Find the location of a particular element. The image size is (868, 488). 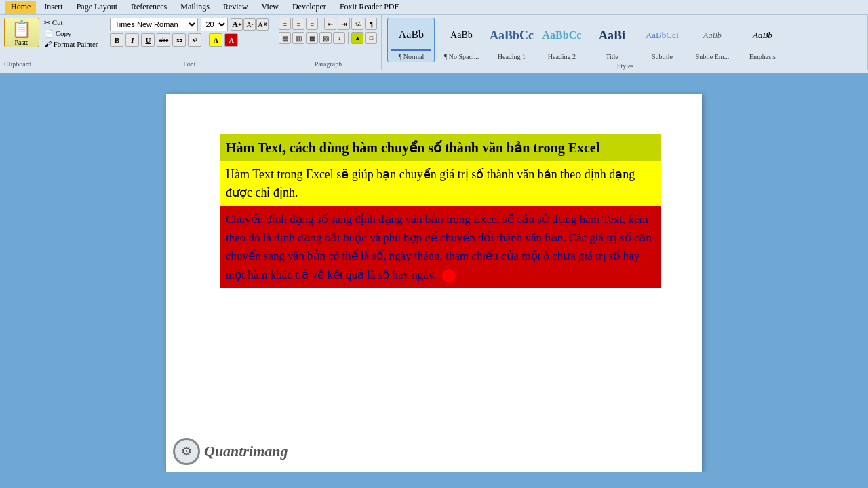

menu-home: Home is located at coordinates (20, 7).